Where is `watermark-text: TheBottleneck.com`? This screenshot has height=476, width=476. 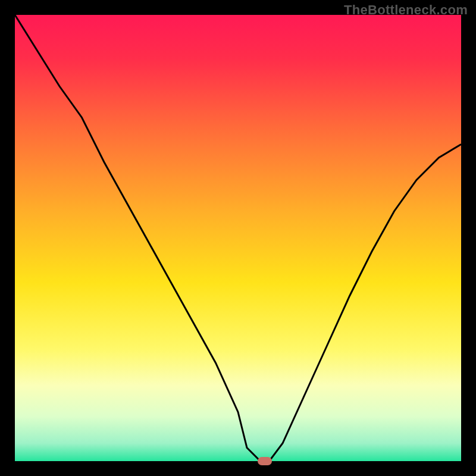
watermark-text: TheBottleneck.com is located at coordinates (406, 10).